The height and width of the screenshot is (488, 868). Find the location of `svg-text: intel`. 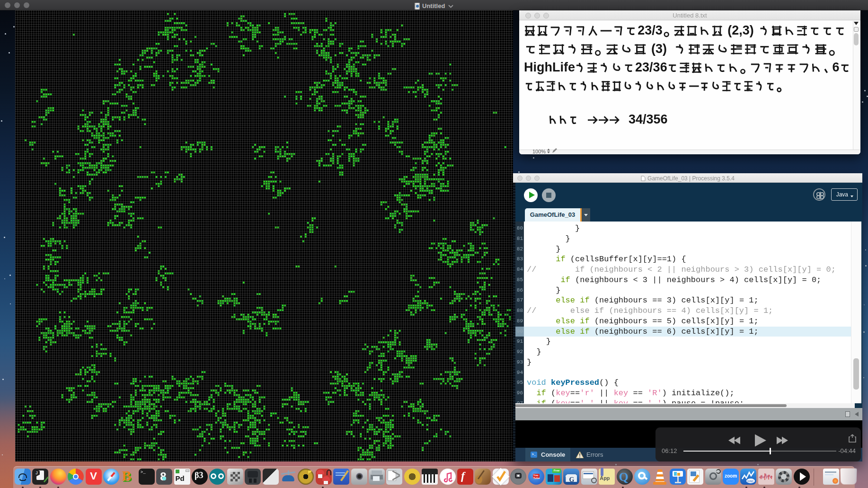

svg-text: intel is located at coordinates (751, 481).